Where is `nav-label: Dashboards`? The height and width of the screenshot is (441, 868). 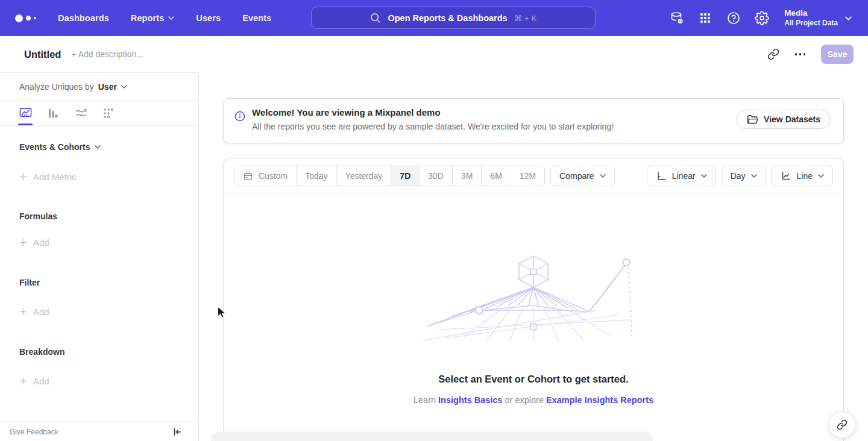 nav-label: Dashboards is located at coordinates (83, 18).